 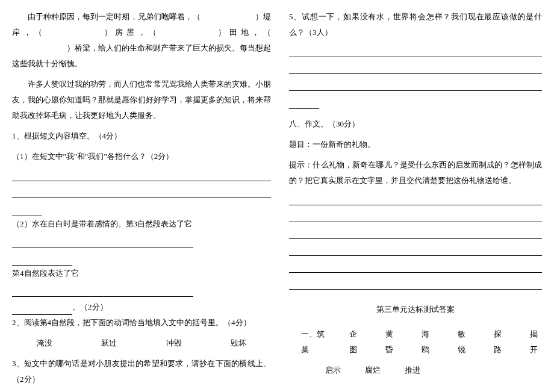 What do you see at coordinates (130, 33) in the screenshot?
I see `p1-text-d: ）房屋，（` at bounding box center [130, 33].